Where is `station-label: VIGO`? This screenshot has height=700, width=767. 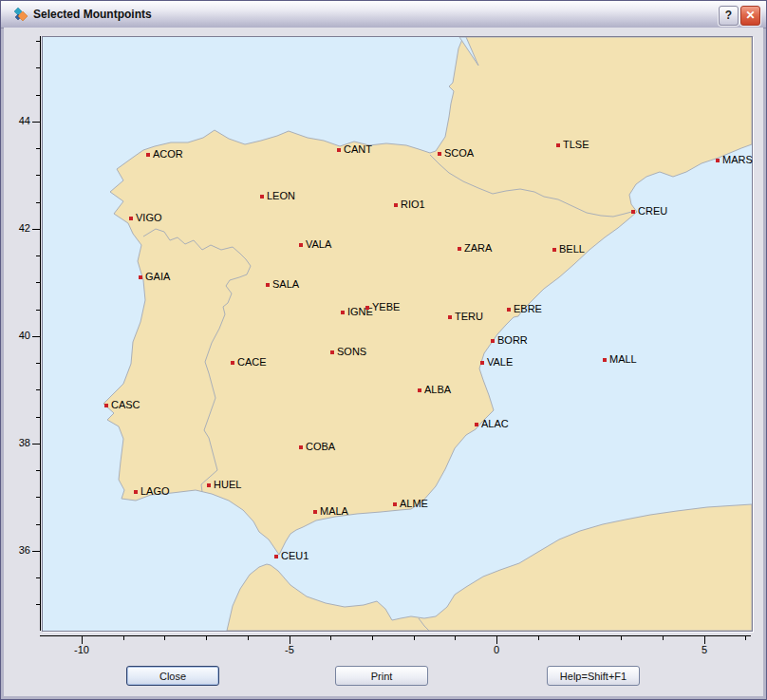 station-label: VIGO is located at coordinates (149, 218).